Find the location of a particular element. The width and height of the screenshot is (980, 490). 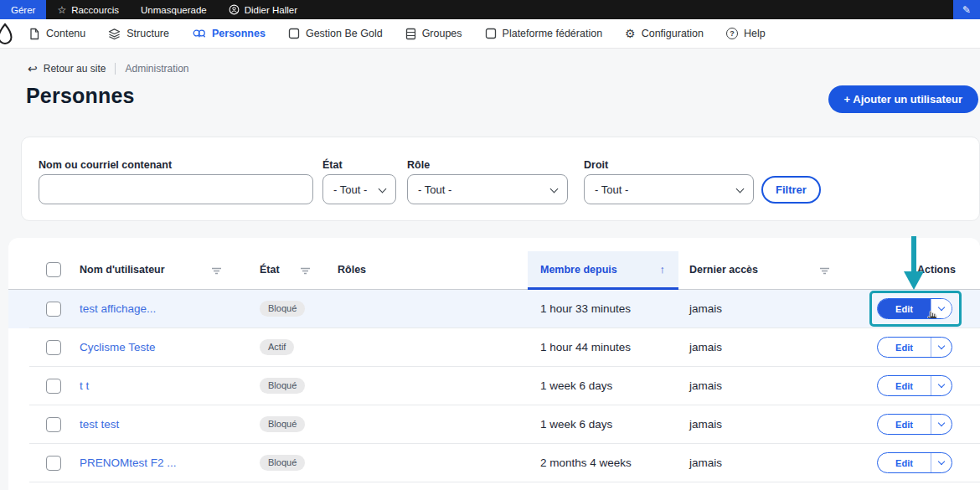

menu-item-personnes: Personnes is located at coordinates (229, 34).